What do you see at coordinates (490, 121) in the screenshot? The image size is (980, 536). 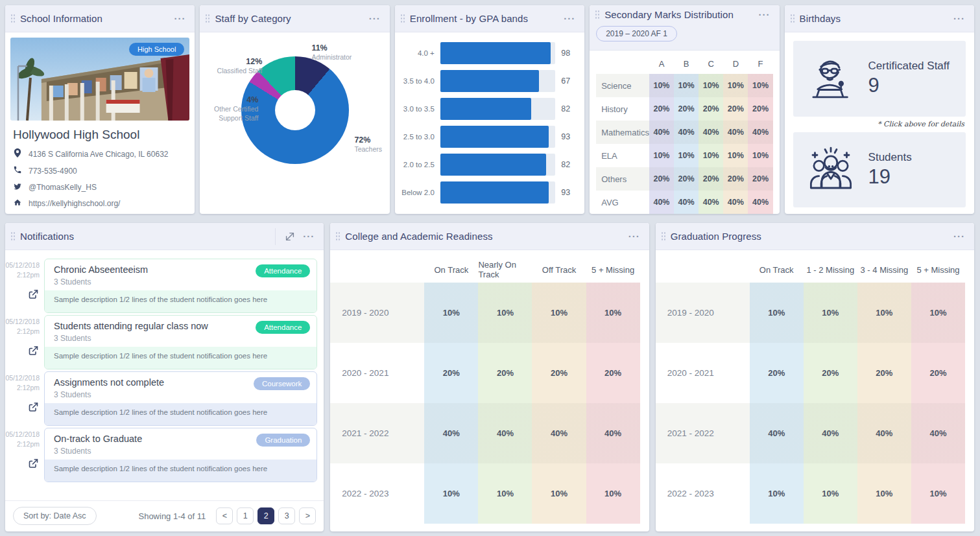 I see `enrollment-bar-chart: 4.0 +983.5 to 4.0673.0 to 3.5822.5 to 3.…` at bounding box center [490, 121].